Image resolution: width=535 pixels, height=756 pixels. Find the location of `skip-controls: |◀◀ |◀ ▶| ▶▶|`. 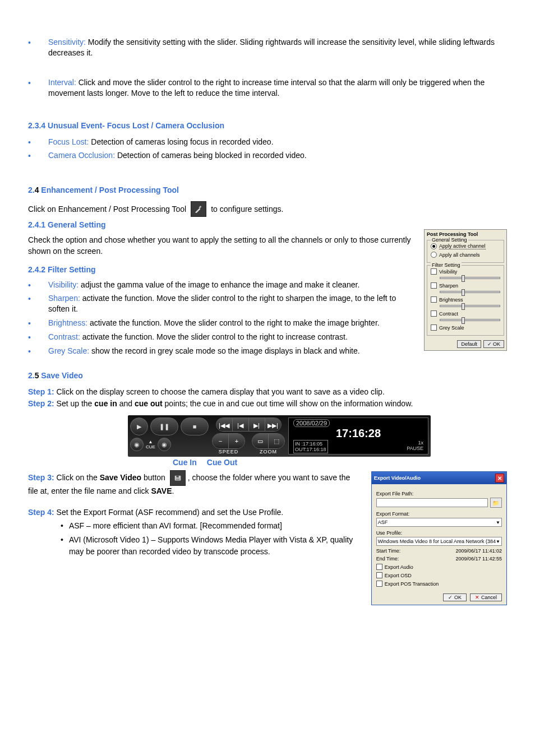

skip-controls: |◀◀ |◀ ▶| ▶▶| is located at coordinates (249, 425).